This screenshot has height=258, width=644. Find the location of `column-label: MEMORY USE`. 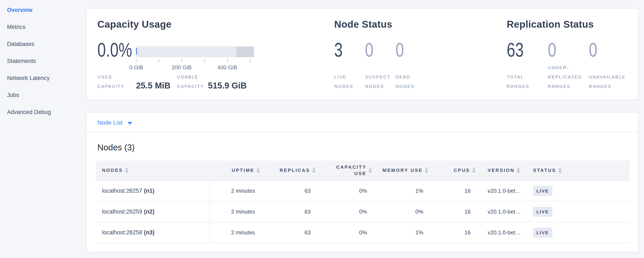

column-label: MEMORY USE is located at coordinates (402, 170).